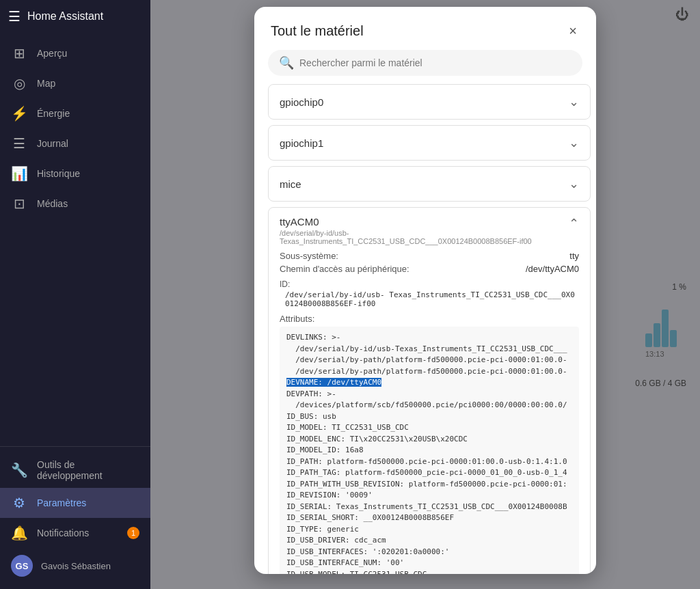 Image resolution: width=700 pixels, height=589 pixels. What do you see at coordinates (19, 204) in the screenshot?
I see `medias-icon: ⊡` at bounding box center [19, 204].